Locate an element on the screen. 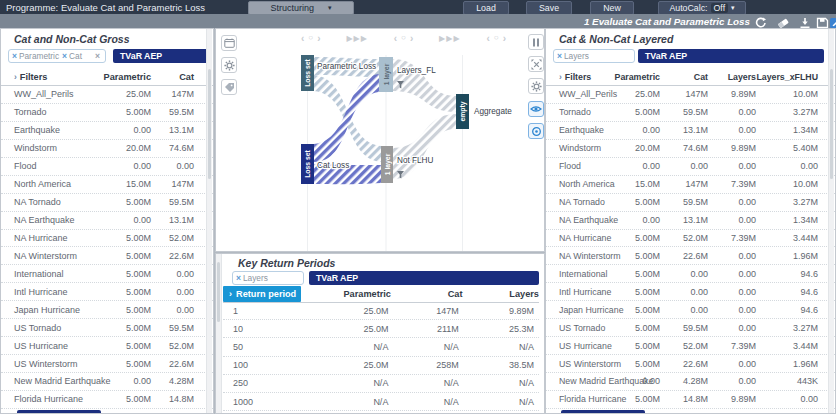 Image resolution: width=836 pixels, height=414 pixels. table-row: 10 25.0M 211M 25.3M is located at coordinates (381, 329).